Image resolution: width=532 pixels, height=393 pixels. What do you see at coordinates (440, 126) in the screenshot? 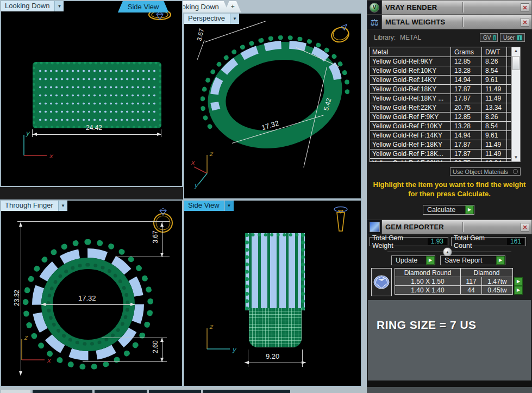
I see `metal-table-row: Yellow Gold-Ref F:10KY13.288.54` at bounding box center [440, 126].